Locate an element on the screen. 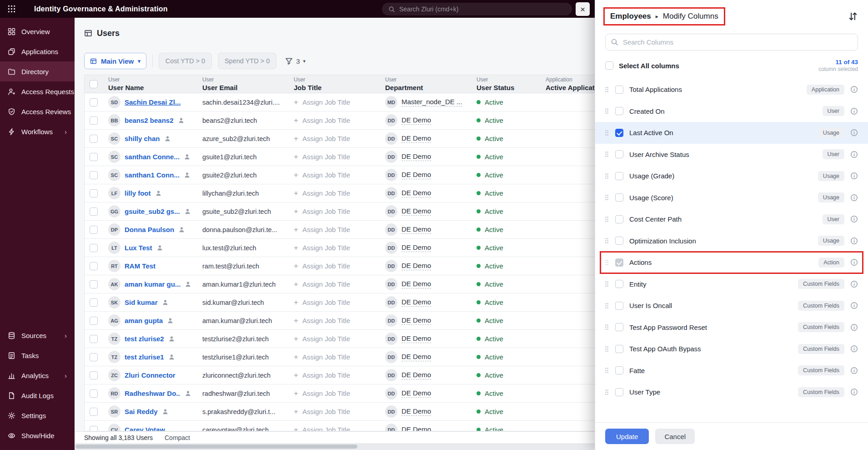 Image resolution: width=868 pixels, height=450 pixels. column-item-total-applications: Total ApplicationsApplication is located at coordinates (732, 90).